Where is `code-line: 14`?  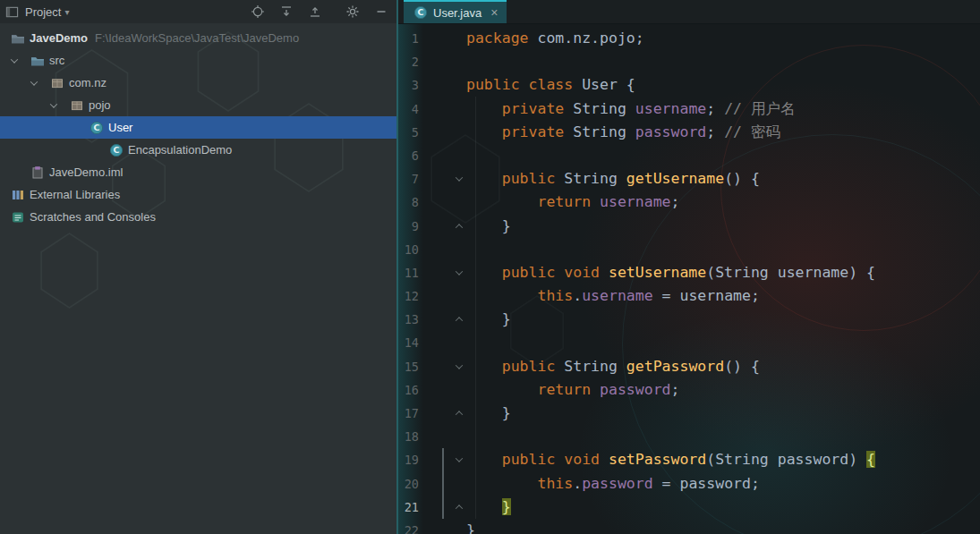
code-line: 14 is located at coordinates (689, 343).